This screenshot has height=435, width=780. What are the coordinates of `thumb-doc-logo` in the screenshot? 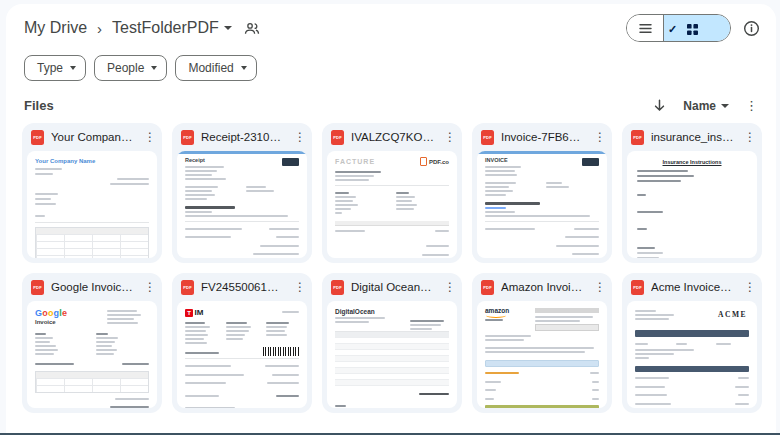 It's located at (290, 162).